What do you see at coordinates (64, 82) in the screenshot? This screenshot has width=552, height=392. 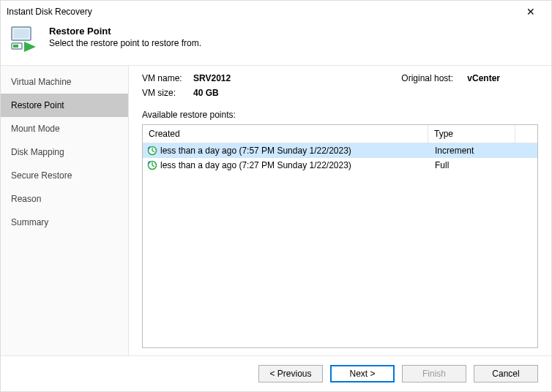 I see `sidebar-item-virtual-machine: Virtual Machine` at bounding box center [64, 82].